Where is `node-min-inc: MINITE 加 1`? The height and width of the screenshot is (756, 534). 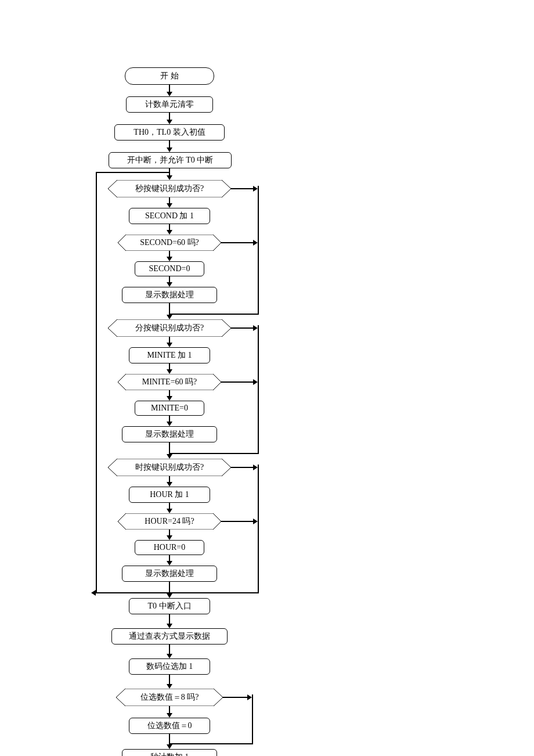
node-min-inc: MINITE 加 1 is located at coordinates (169, 355).